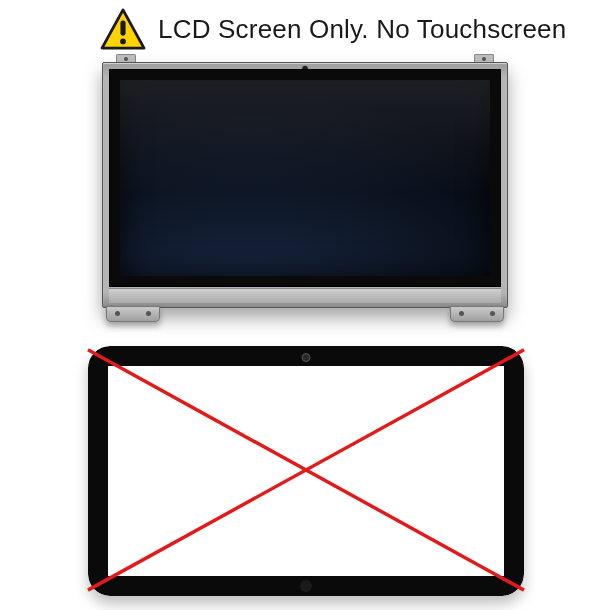  I want to click on header-row: LCD Screen Only. No Touchscreen, so click(305, 29).